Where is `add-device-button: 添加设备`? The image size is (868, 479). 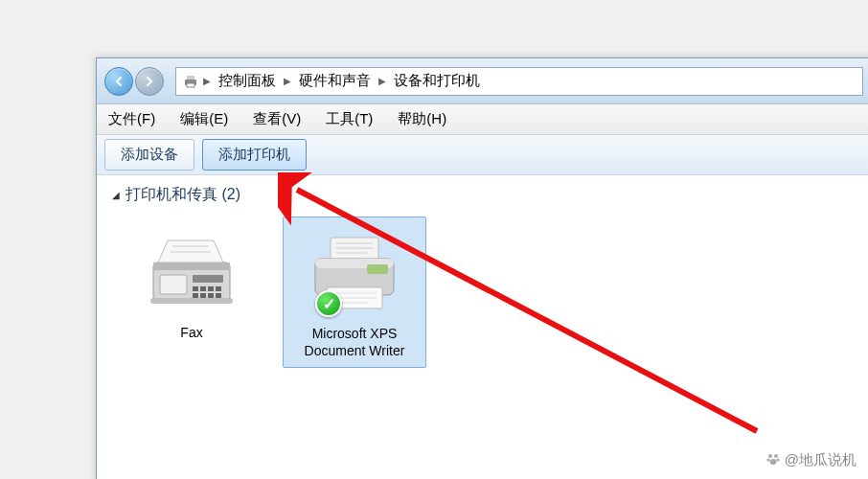 add-device-button: 添加设备 is located at coordinates (149, 155).